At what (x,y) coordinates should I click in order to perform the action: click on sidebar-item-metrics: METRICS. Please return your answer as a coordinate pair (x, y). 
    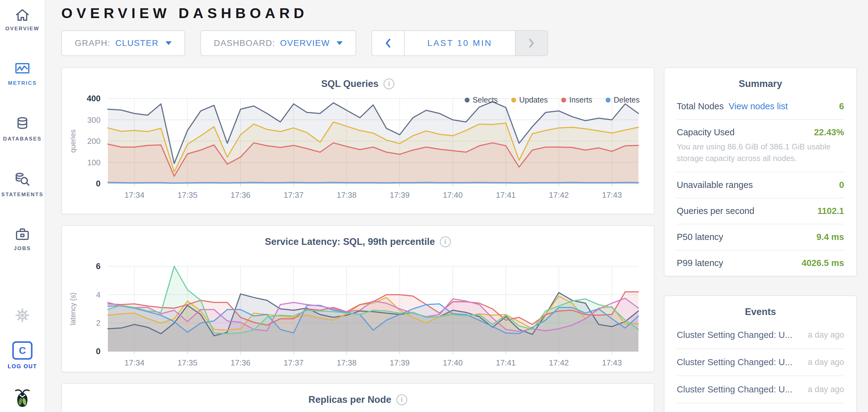
    Looking at the image, I should click on (22, 74).